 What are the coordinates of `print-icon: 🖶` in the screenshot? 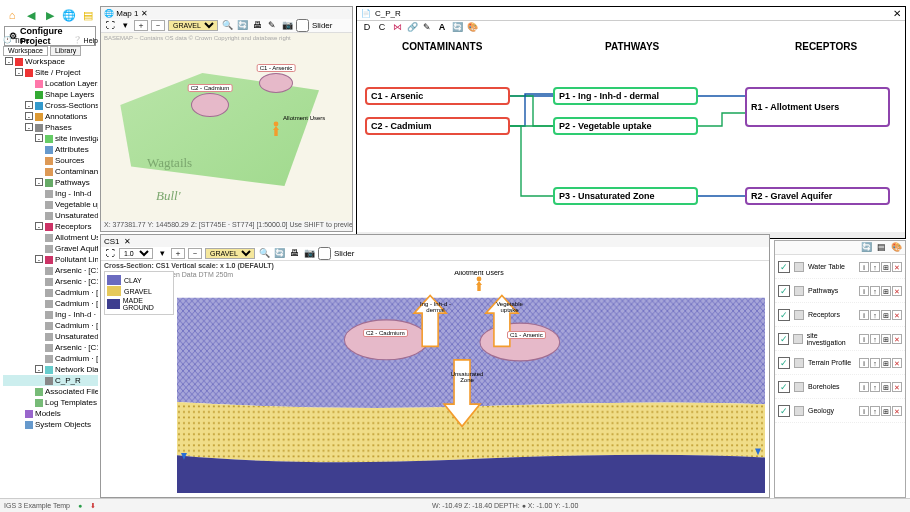 It's located at (294, 254).